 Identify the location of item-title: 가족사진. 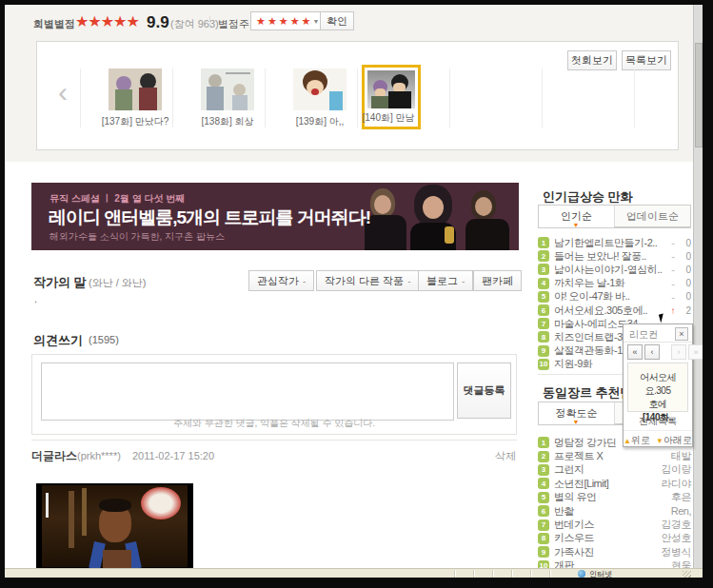
(607, 552).